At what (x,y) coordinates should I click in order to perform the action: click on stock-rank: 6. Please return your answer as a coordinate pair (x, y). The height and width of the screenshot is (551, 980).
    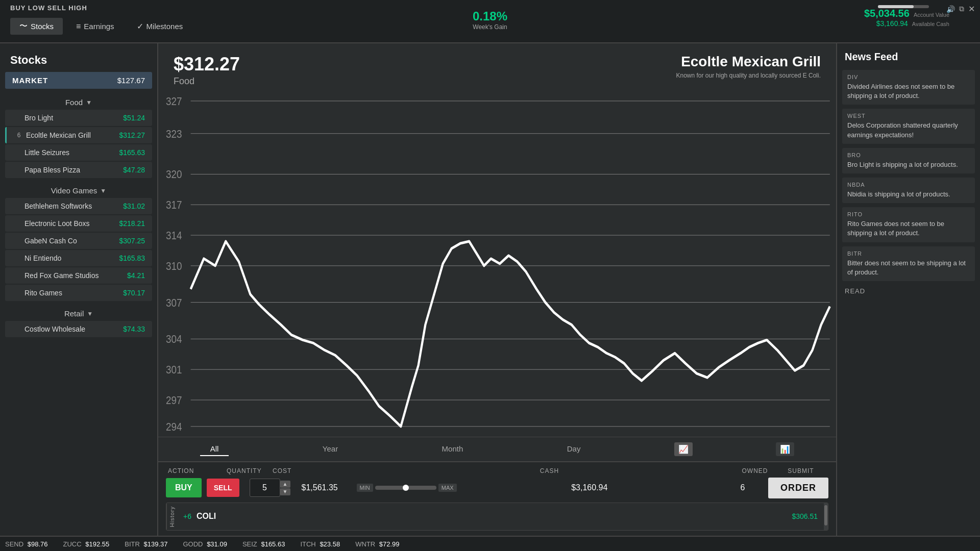
    Looking at the image, I should click on (19, 135).